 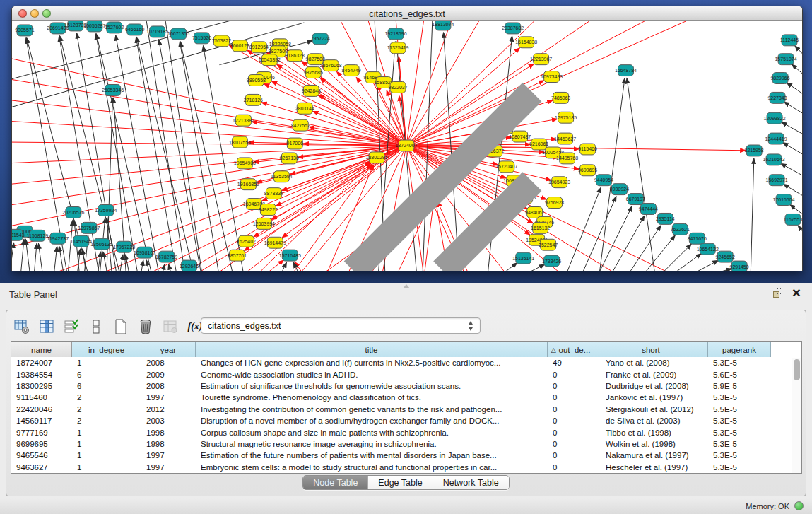 I want to click on cell-year: 2003, so click(x=168, y=421).